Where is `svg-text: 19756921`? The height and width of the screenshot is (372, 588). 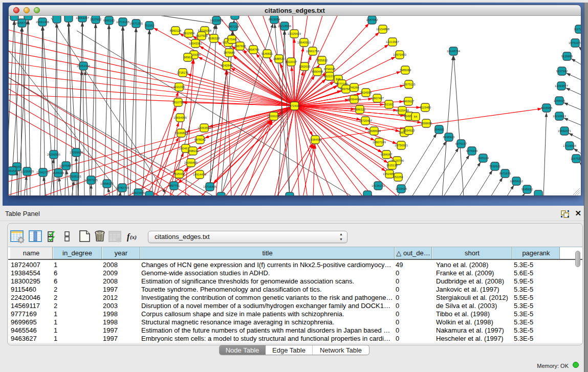
svg-text: 19756921 is located at coordinates (401, 145).